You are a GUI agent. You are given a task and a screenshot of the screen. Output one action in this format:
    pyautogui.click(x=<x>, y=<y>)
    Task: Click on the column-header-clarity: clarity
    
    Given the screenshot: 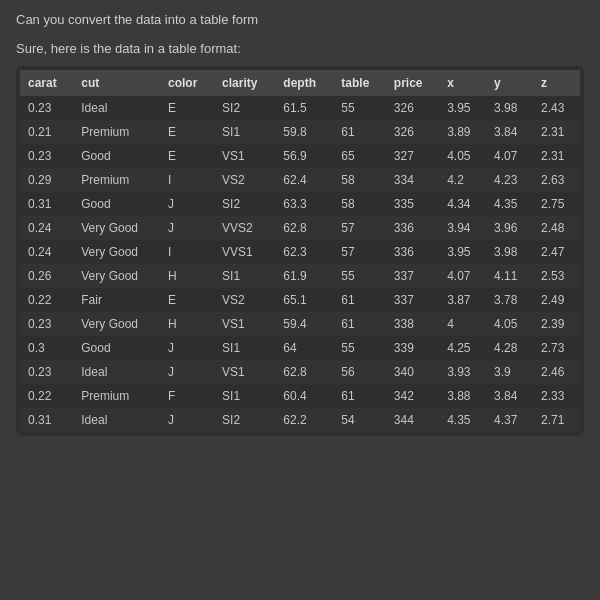 What is the action you would take?
    pyautogui.click(x=244, y=83)
    